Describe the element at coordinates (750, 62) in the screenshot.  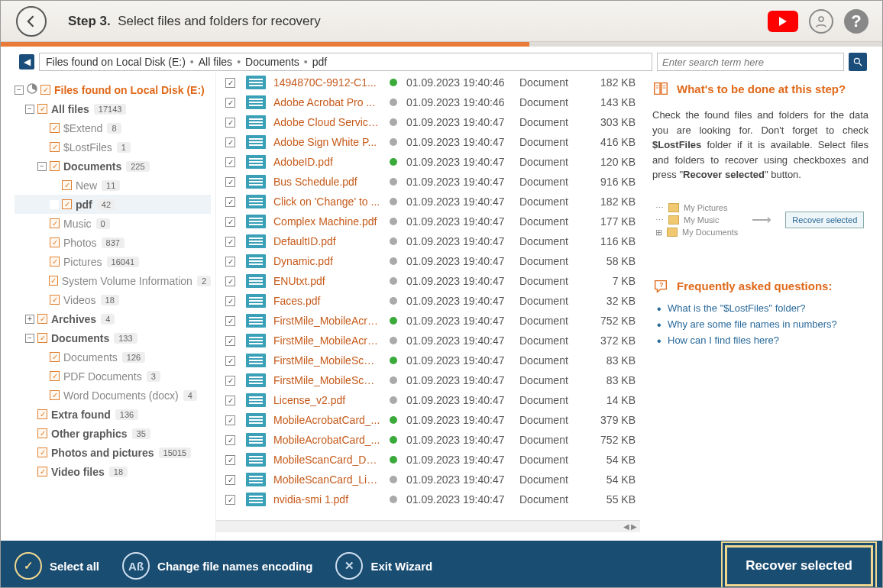
I see `search-input` at that location.